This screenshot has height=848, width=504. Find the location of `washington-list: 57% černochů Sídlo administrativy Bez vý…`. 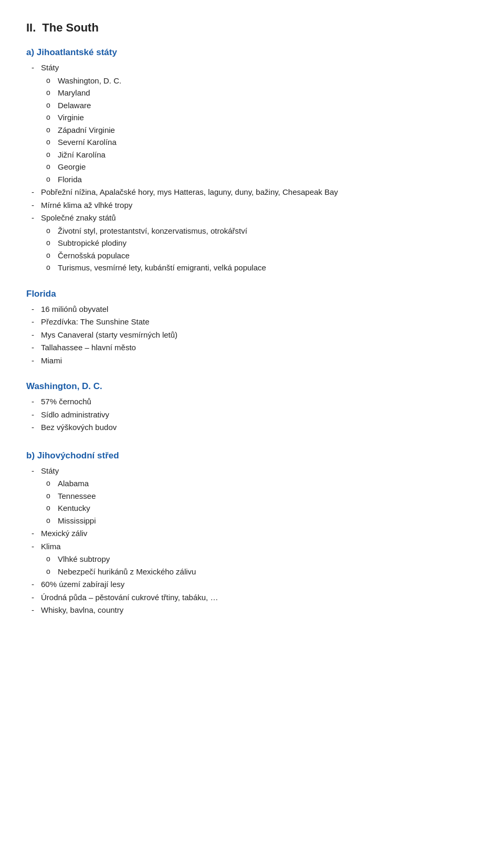

washington-list: 57% černochů Sídlo administrativy Bez vý… is located at coordinates (252, 415).